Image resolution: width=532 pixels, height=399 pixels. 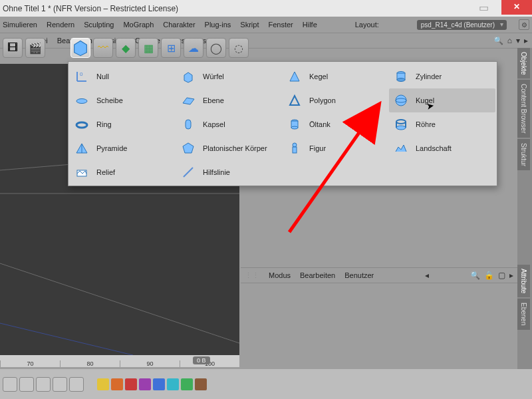 I want to click on tool-deformer-icon: ⊞, so click(x=171, y=48).